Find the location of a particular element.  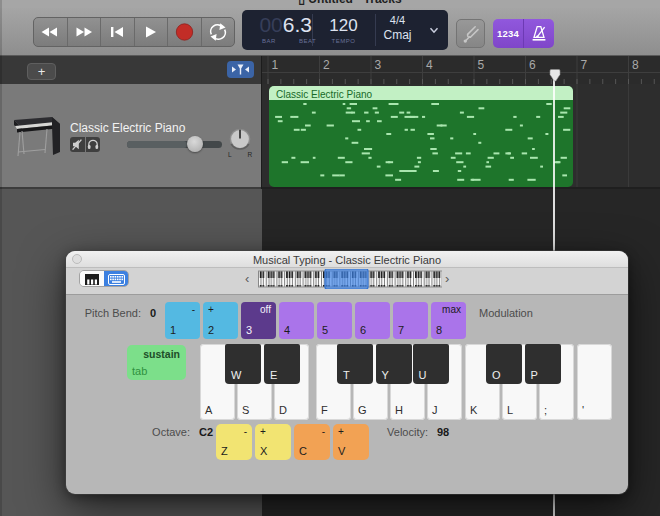

svg-text: 7 is located at coordinates (584, 65).